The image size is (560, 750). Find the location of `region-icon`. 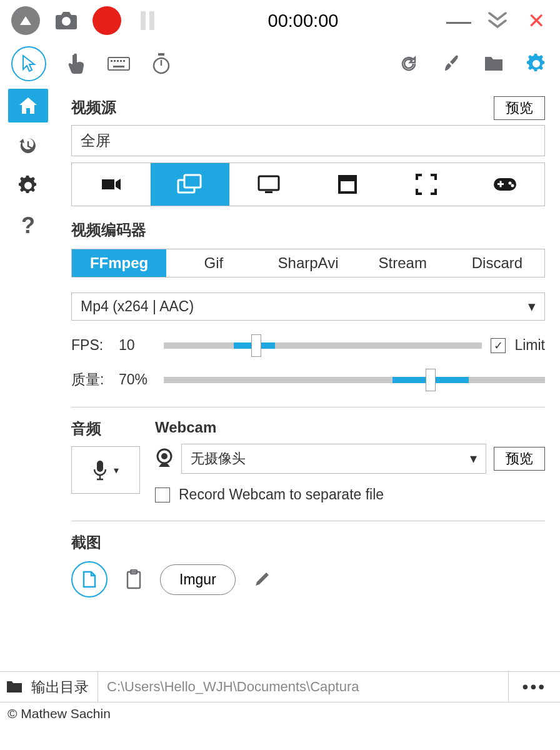

region-icon is located at coordinates (426, 184).